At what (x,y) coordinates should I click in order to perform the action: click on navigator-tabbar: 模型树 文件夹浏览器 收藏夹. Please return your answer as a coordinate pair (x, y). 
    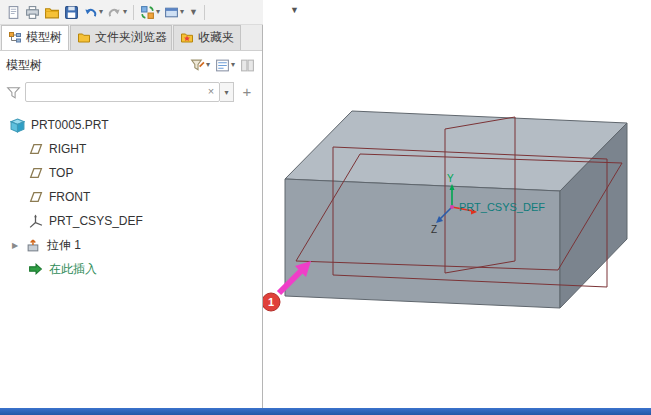
    Looking at the image, I should click on (131, 38).